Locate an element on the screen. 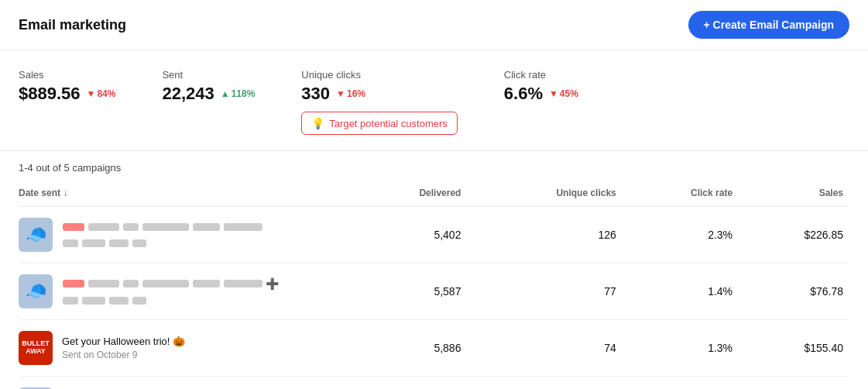 The width and height of the screenshot is (868, 389). campaign-name: Get your Halloween trio! 🎃 is located at coordinates (124, 341).